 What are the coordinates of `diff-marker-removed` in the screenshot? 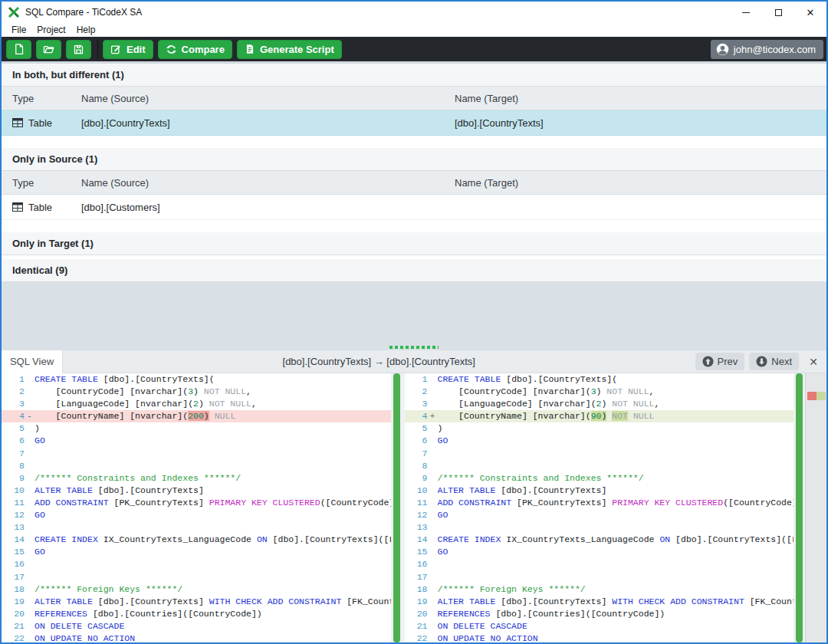 It's located at (812, 396).